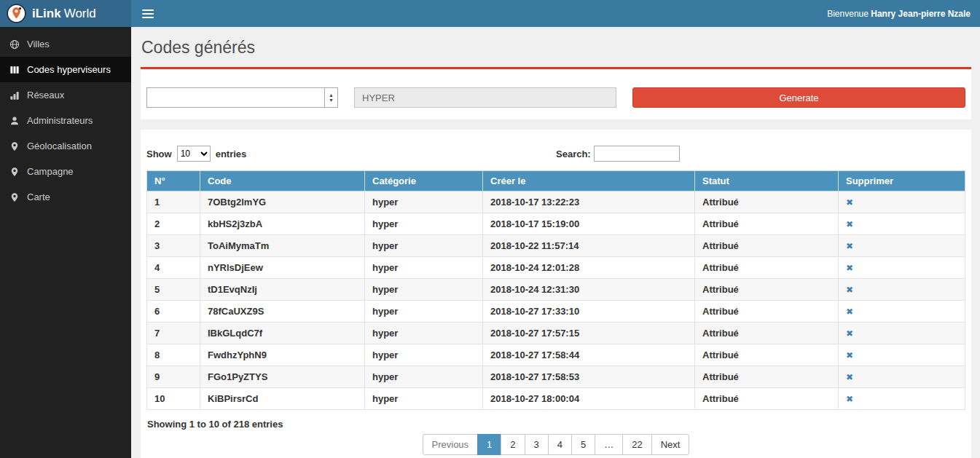 The height and width of the screenshot is (458, 980). Describe the element at coordinates (556, 444) in the screenshot. I see `pagination: Previous12345…22Next` at that location.